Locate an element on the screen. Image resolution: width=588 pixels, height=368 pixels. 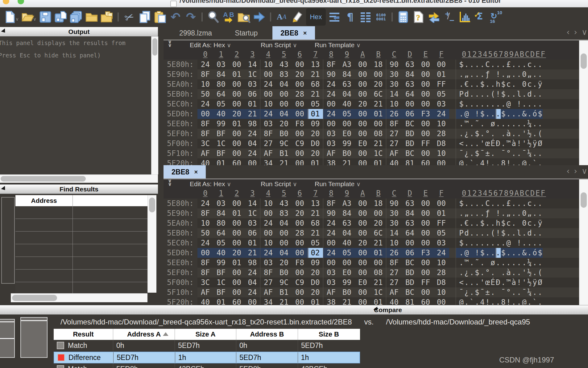
hex-byte: BF is located at coordinates (221, 153).